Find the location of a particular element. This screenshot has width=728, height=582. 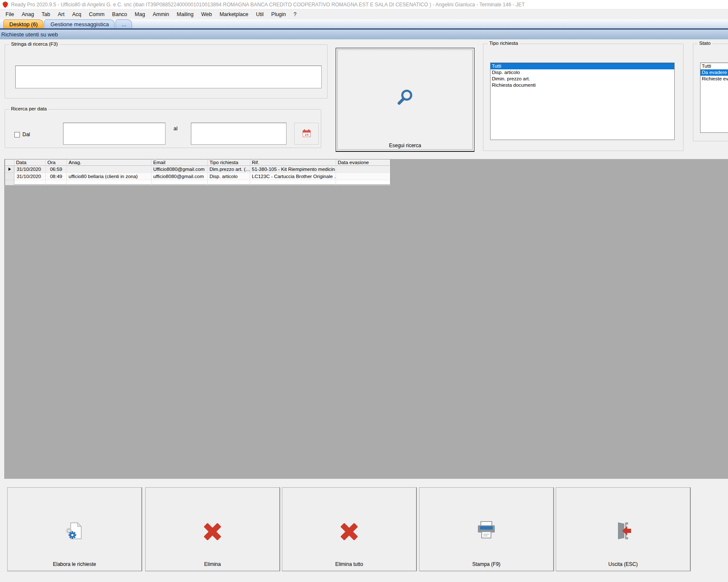

search-string-input is located at coordinates (168, 77).